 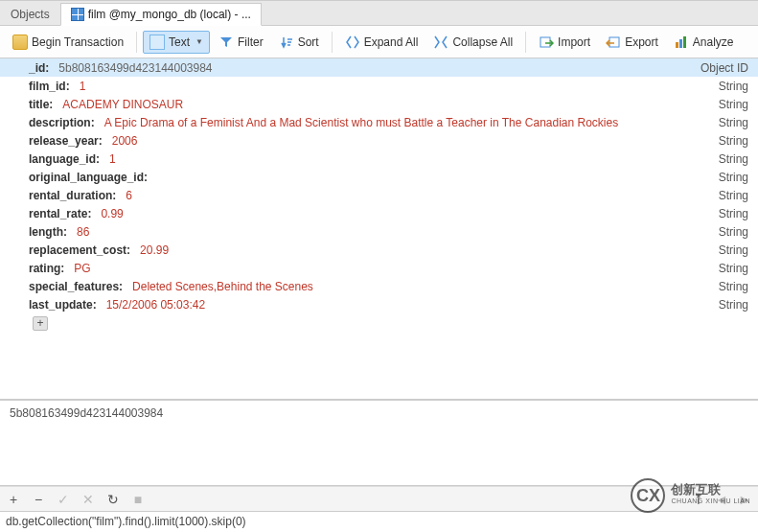 I want to click on funnel-icon, so click(x=226, y=42).